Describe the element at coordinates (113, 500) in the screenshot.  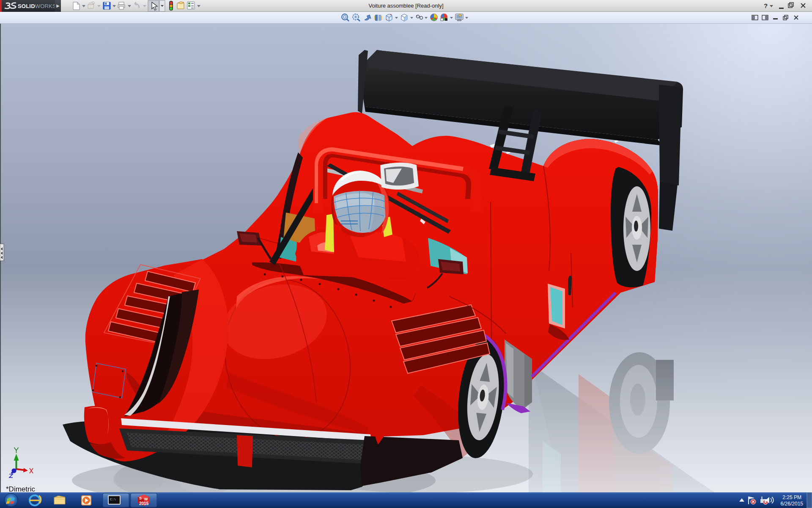
I see `svg-text: C:\` at that location.